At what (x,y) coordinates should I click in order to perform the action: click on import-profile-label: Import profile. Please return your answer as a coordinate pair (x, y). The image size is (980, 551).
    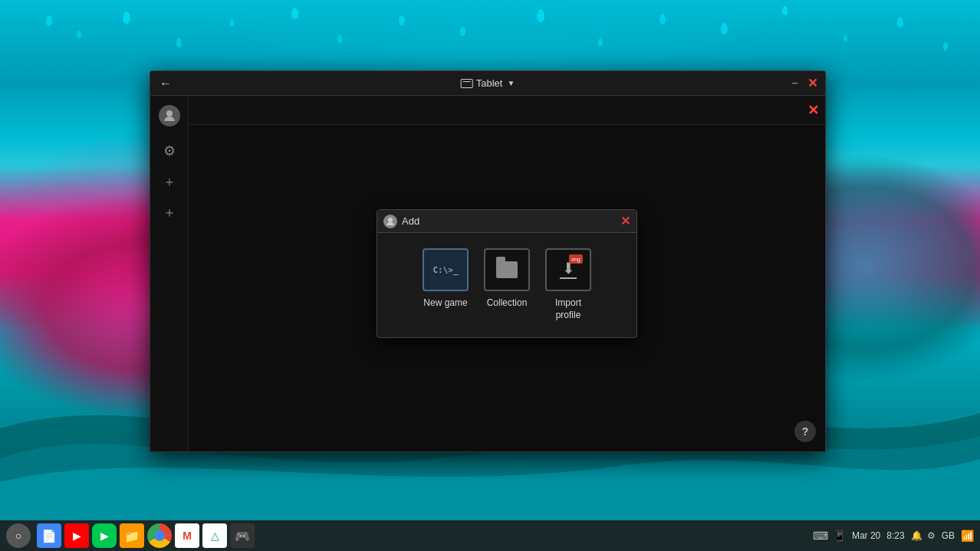
    Looking at the image, I should click on (568, 310).